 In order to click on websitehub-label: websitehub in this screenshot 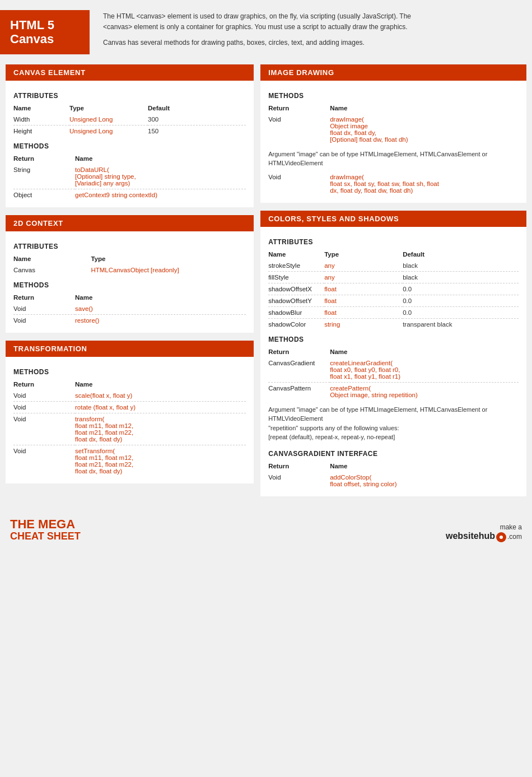, I will do `click(470, 536)`.